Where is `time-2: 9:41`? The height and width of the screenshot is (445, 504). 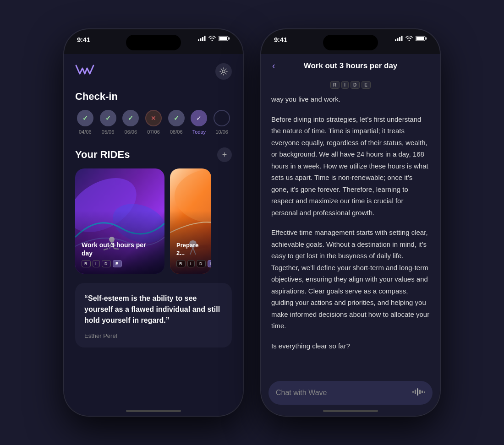 time-2: 9:41 is located at coordinates (280, 39).